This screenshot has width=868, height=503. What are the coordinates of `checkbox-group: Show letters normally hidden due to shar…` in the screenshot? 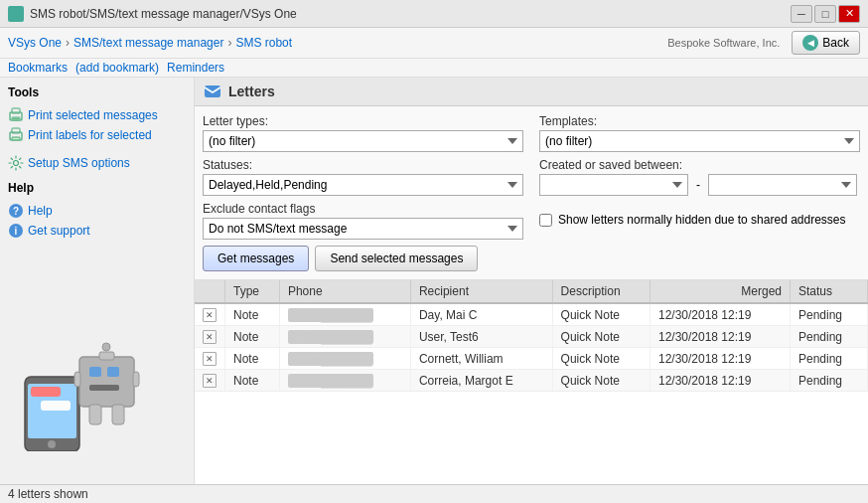 It's located at (699, 221).